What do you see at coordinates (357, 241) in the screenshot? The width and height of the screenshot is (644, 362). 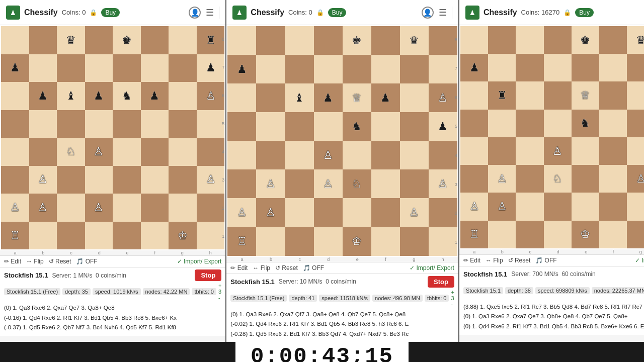 I see `cell-2-7-4: ♔` at bounding box center [357, 241].